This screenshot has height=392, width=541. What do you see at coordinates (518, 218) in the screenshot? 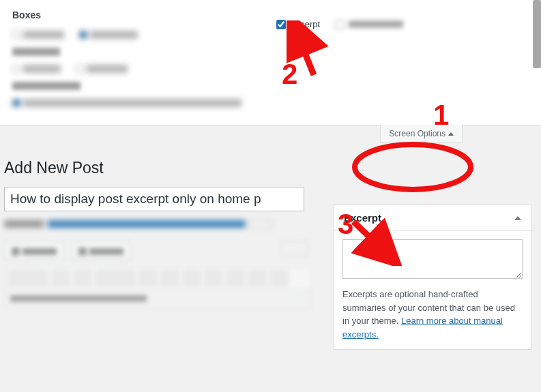
I see `collapse-toggle-icon` at bounding box center [518, 218].